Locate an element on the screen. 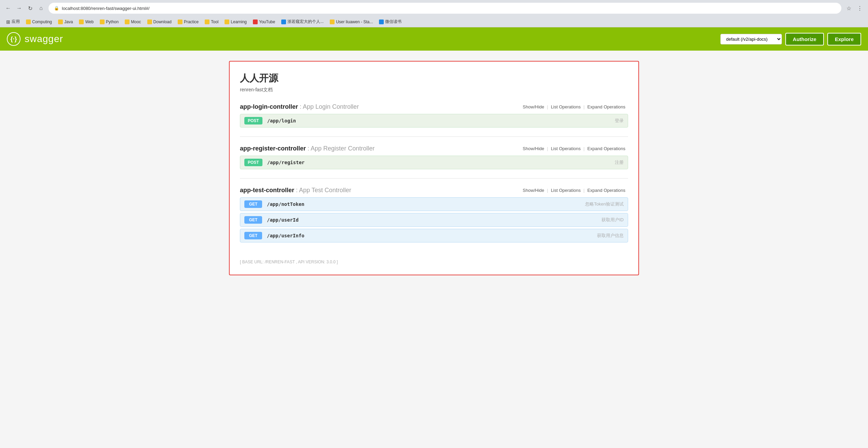 Image resolution: width=868 pixels, height=448 pixels. apps-icon: ⊞ is located at coordinates (8, 22).